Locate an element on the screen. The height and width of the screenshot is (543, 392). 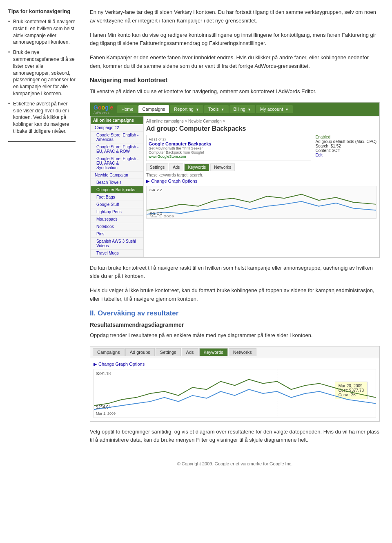
tree-google-americas: Google Store: English - Americas is located at coordinates (117, 137).